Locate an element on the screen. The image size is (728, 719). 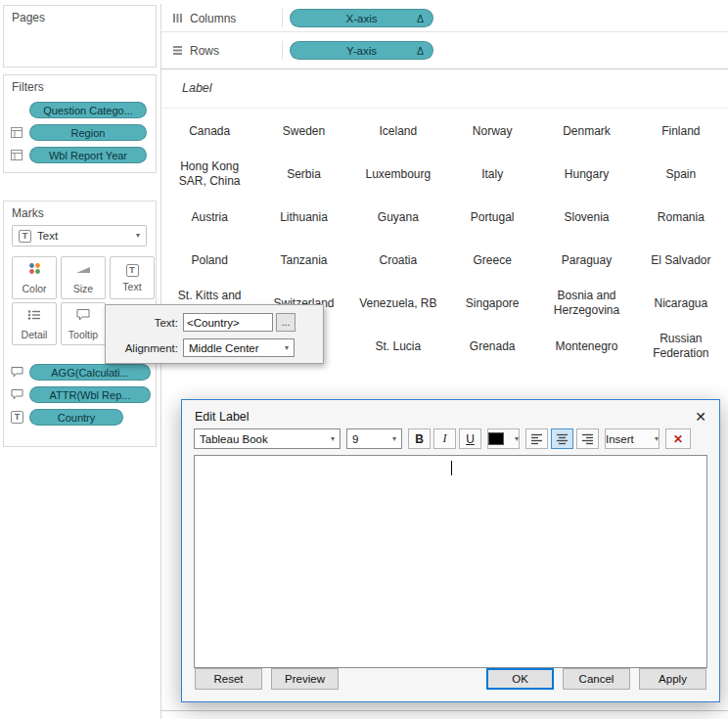
filter-pill-wbl-report-year: Wbl Report Year is located at coordinates (88, 155).